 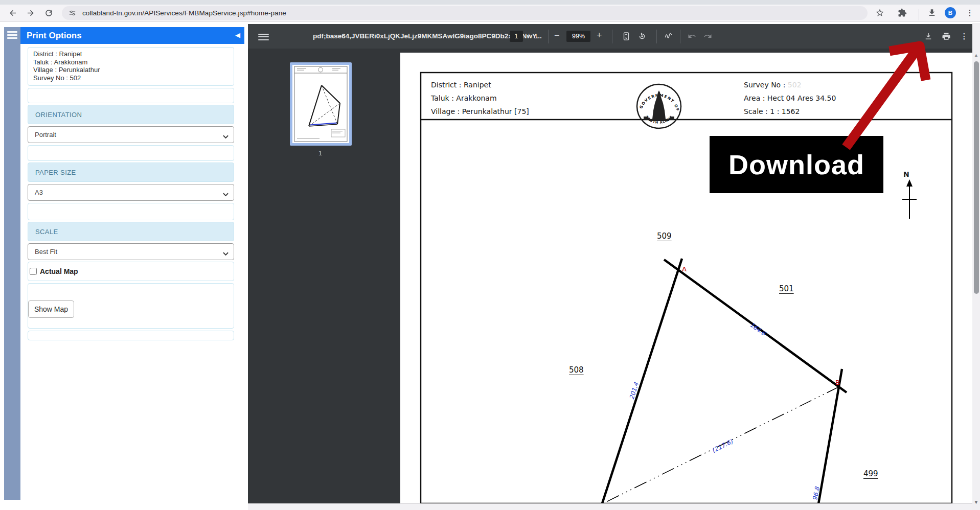 What do you see at coordinates (626, 36) in the screenshot?
I see `fit-to-page-button` at bounding box center [626, 36].